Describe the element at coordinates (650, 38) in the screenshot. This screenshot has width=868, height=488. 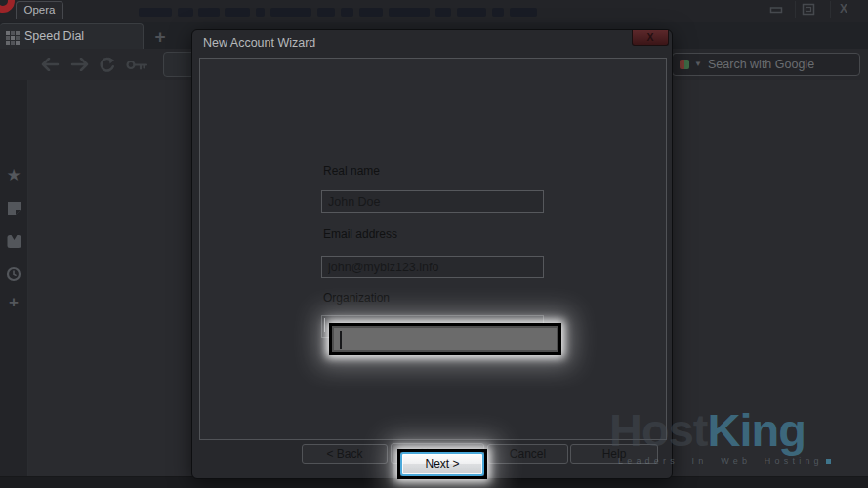
I see `dialog-close-button: X` at that location.